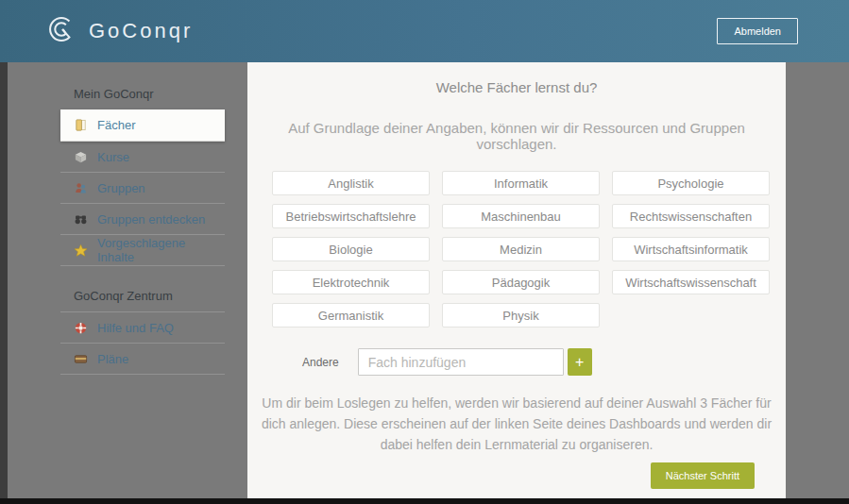 The image size is (849, 504). What do you see at coordinates (143, 328) in the screenshot?
I see `sidebar-item-hilfe-und-faq: Hilfe und FAQ` at bounding box center [143, 328].